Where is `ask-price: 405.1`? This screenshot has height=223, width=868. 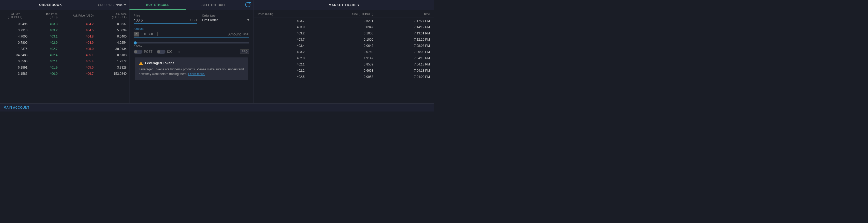
ask-price: 405.1 is located at coordinates (78, 55).